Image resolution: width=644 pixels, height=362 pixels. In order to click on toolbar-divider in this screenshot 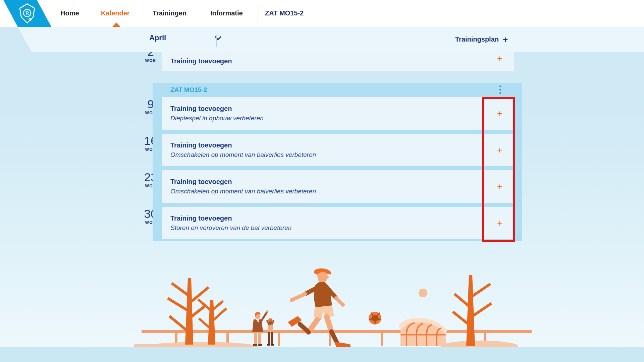, I will do `click(216, 41)`.